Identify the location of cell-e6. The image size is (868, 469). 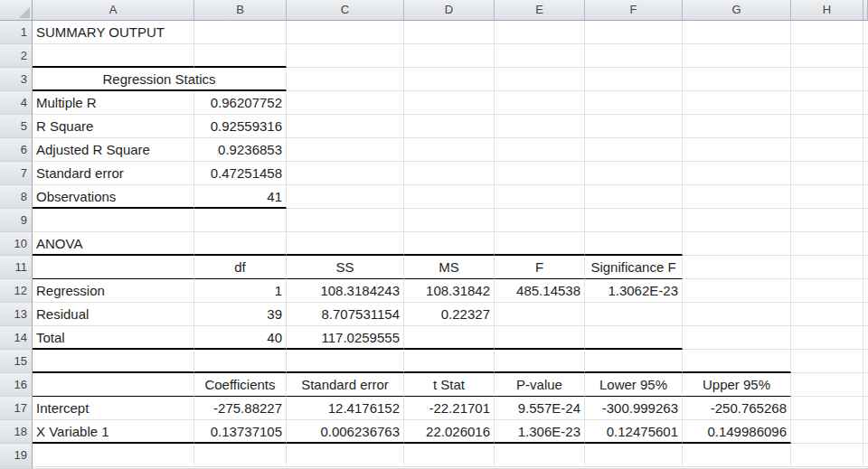
(540, 150).